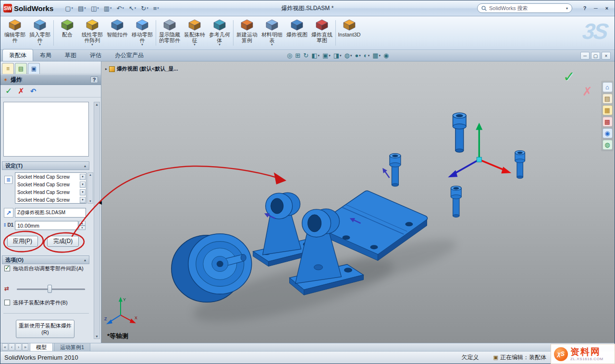  What do you see at coordinates (92, 33) in the screenshot?
I see `tool-linear-component-pattern: 线性零部件阵列▼` at bounding box center [92, 33].